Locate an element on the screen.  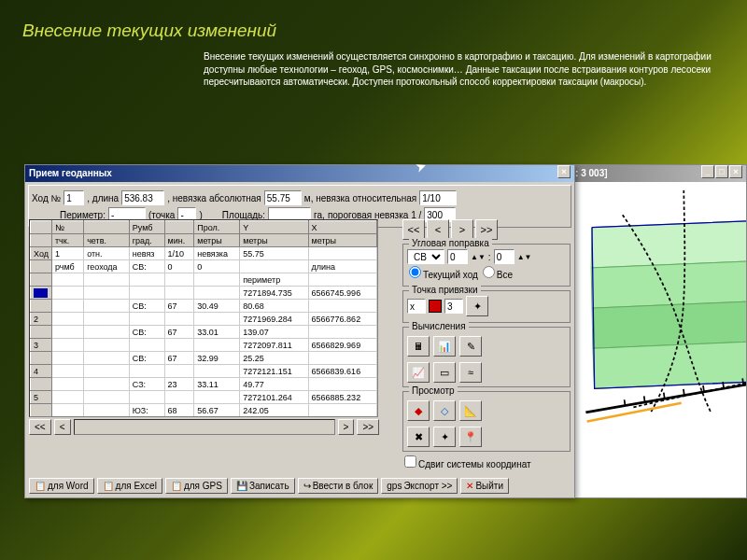
red-square-icon is located at coordinates (435, 306).